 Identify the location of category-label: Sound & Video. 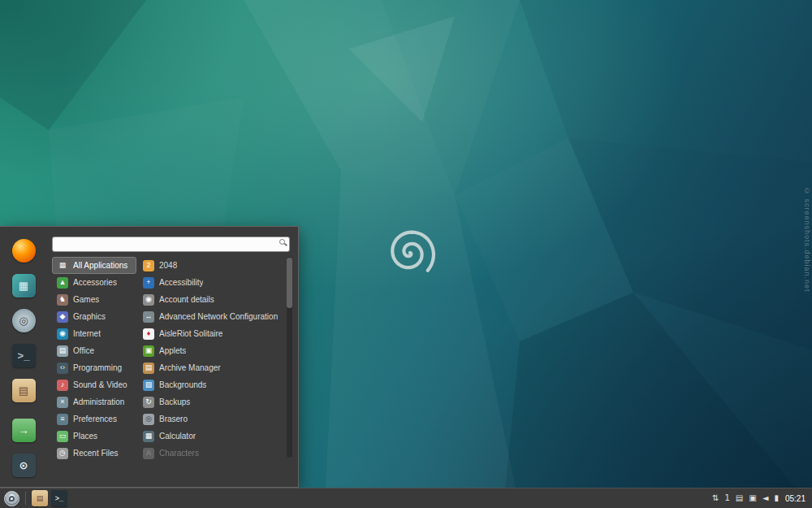
(101, 385).